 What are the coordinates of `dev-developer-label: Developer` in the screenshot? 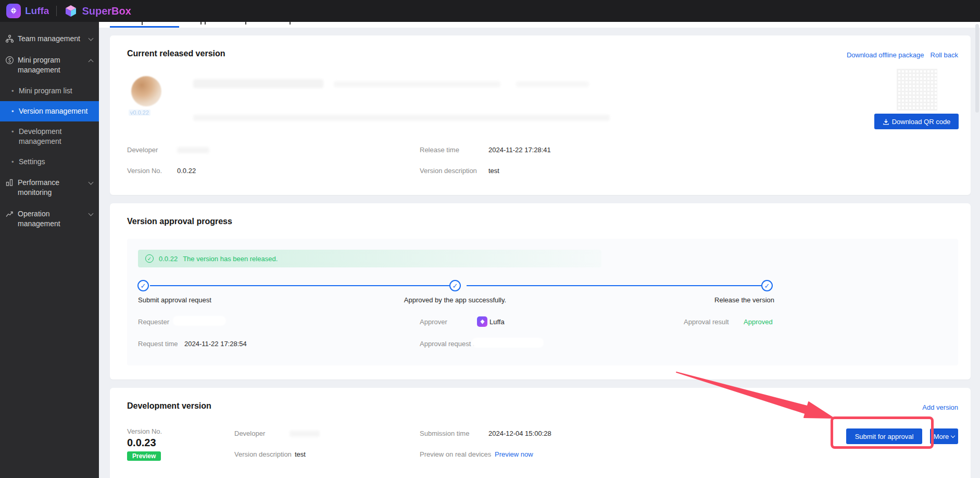 It's located at (250, 434).